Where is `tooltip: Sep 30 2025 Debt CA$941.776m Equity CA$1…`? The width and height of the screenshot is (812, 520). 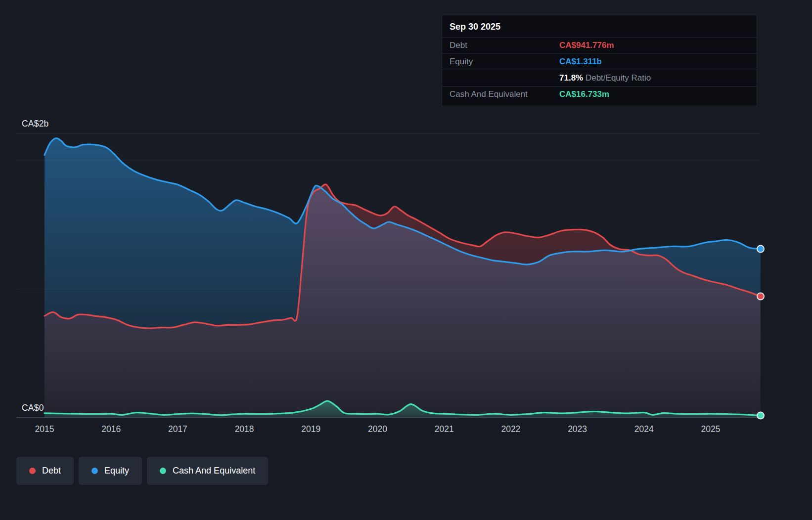
tooltip: Sep 30 2025 Debt CA$941.776m Equity CA$1… is located at coordinates (599, 60).